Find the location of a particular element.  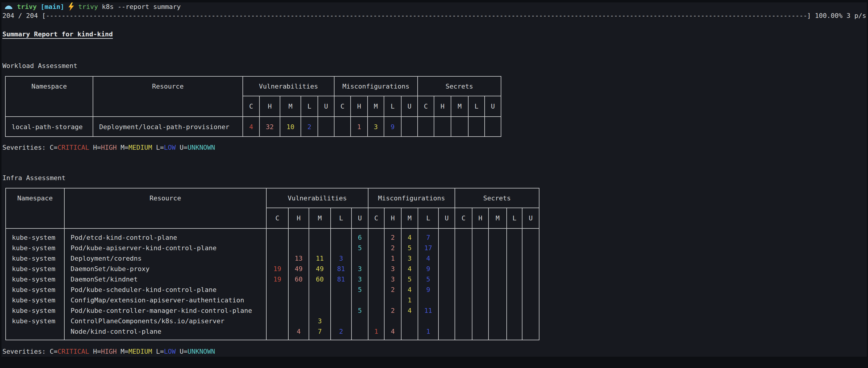

col-header-namespace: Namespace is located at coordinates (35, 208).